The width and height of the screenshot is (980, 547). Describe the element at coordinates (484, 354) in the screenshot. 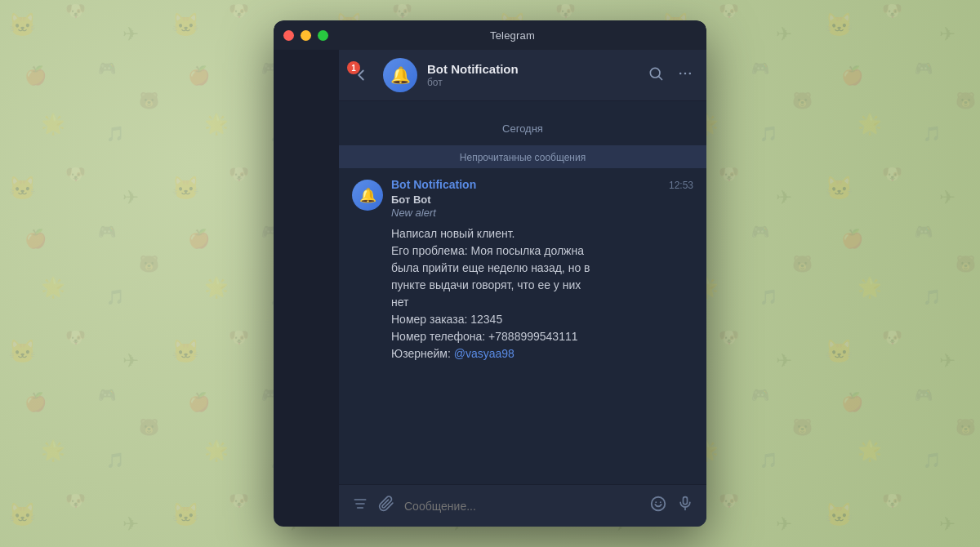

I see `username-link: @vasyaa98` at that location.